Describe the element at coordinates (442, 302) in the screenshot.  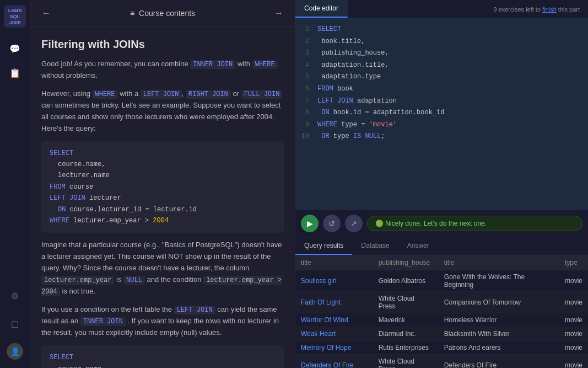
I see `table-row: Faith Of Light White Cloud Press Compani…` at that location.